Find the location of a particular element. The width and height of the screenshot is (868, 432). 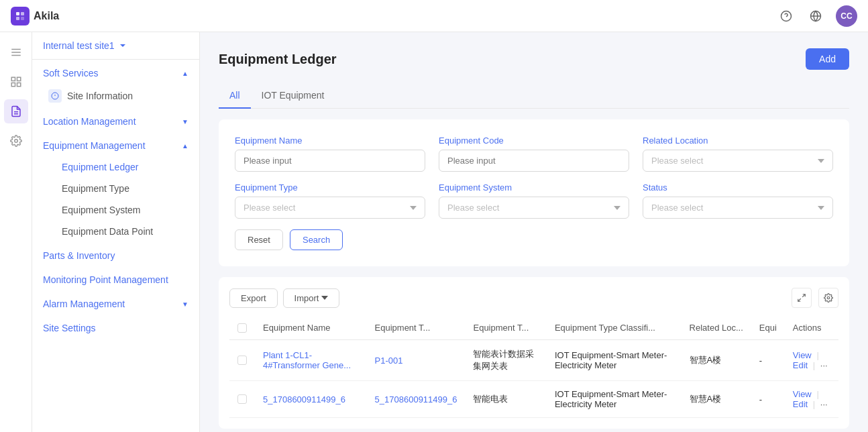

row-2-classification: IOT Equipment-Smart Meter-Electricity Me… is located at coordinates (614, 400).